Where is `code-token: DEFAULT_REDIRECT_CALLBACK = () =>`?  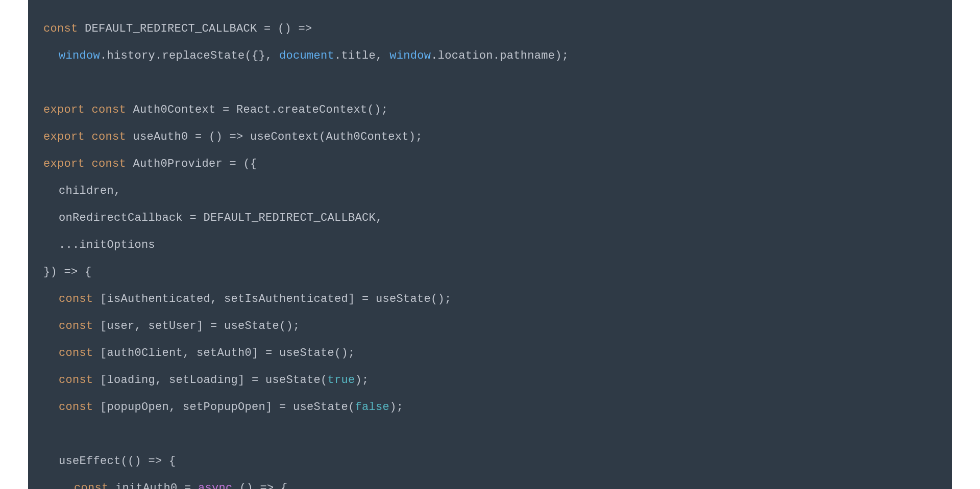
code-token: DEFAULT_REDIRECT_CALLBACK = () => is located at coordinates (195, 29).